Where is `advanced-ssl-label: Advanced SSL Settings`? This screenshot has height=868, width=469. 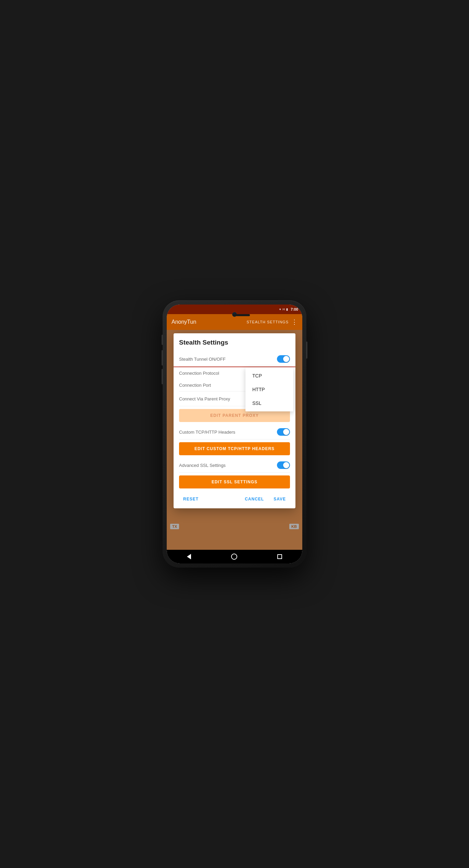 advanced-ssl-label: Advanced SSL Settings is located at coordinates (202, 465).